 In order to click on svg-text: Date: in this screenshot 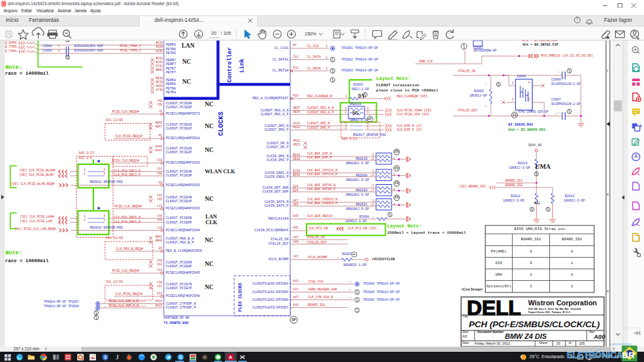, I will do `click(466, 343)`.